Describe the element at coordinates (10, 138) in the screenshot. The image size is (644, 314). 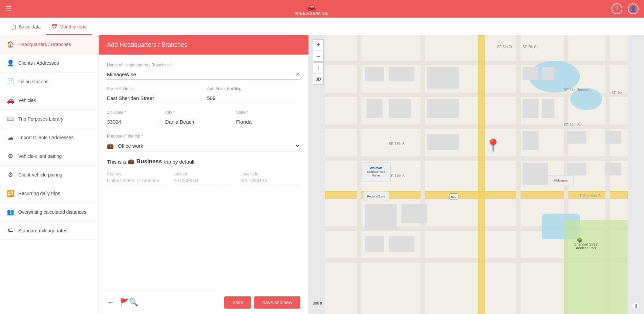
I see `cloud-icon: ☁` at that location.